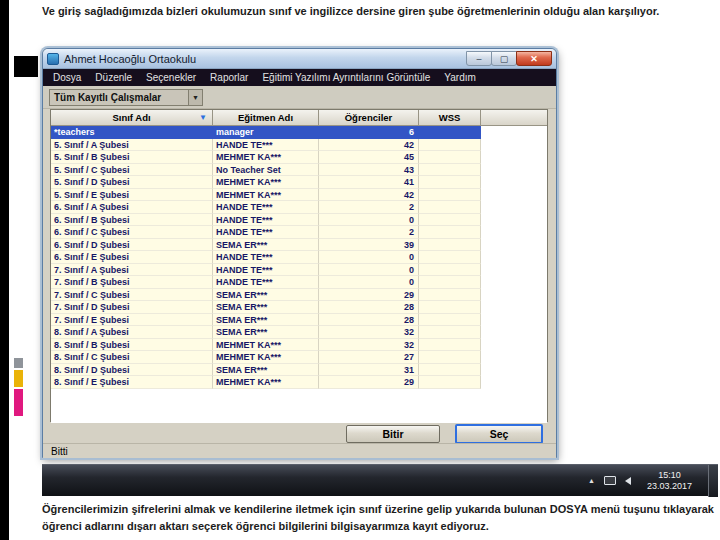  Describe the element at coordinates (26, 66) in the screenshot. I see `decor-black-square` at that location.